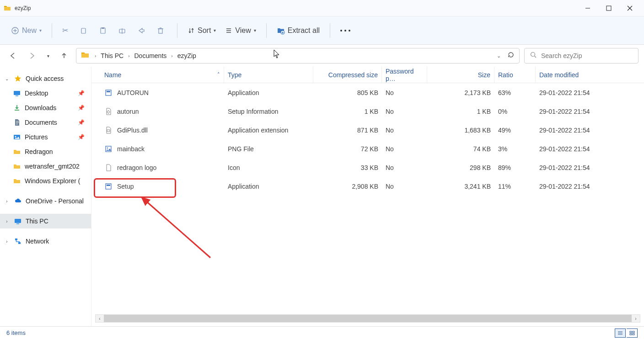 The width and height of the screenshot is (644, 339). What do you see at coordinates (46, 137) in the screenshot?
I see `sidebar-item-pictures: Pictures 📌` at bounding box center [46, 137].